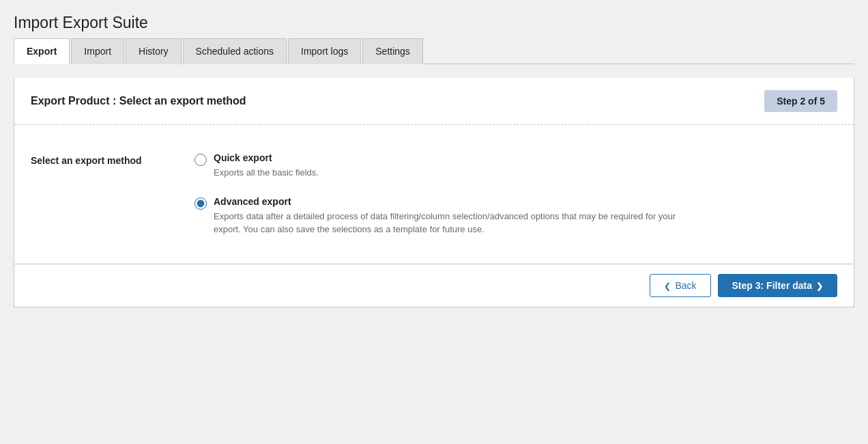 The width and height of the screenshot is (868, 444). What do you see at coordinates (434, 286) in the screenshot?
I see `card-footer: Back Step 3: Filter data` at bounding box center [434, 286].